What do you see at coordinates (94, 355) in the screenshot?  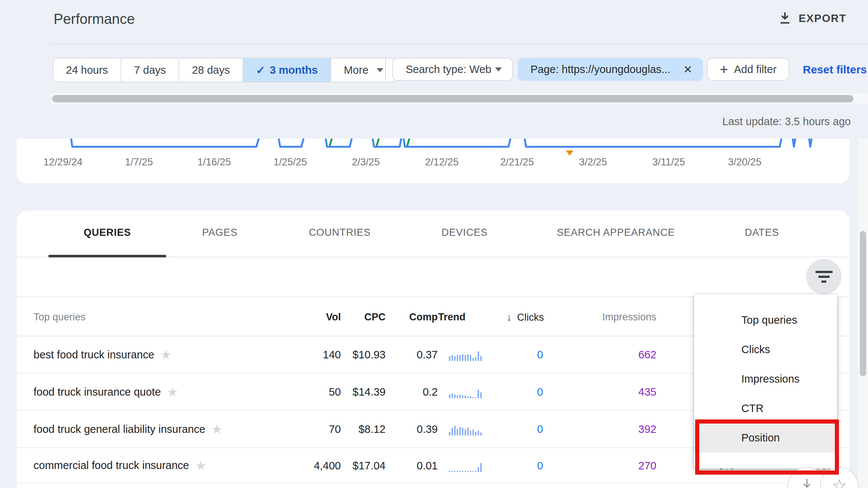 I see `query-text: best food truck insurance` at bounding box center [94, 355].